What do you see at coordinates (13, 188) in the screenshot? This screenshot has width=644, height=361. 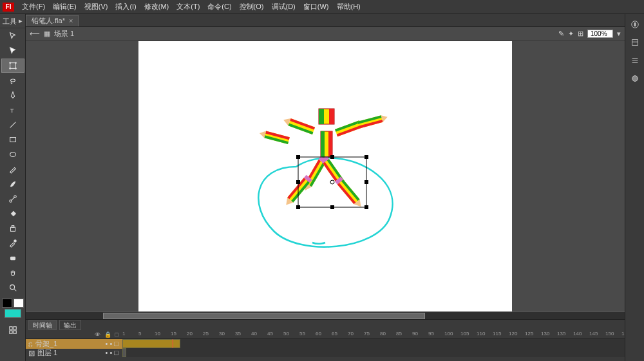 I see `tools-panel: 工具▸ T` at bounding box center [13, 188].